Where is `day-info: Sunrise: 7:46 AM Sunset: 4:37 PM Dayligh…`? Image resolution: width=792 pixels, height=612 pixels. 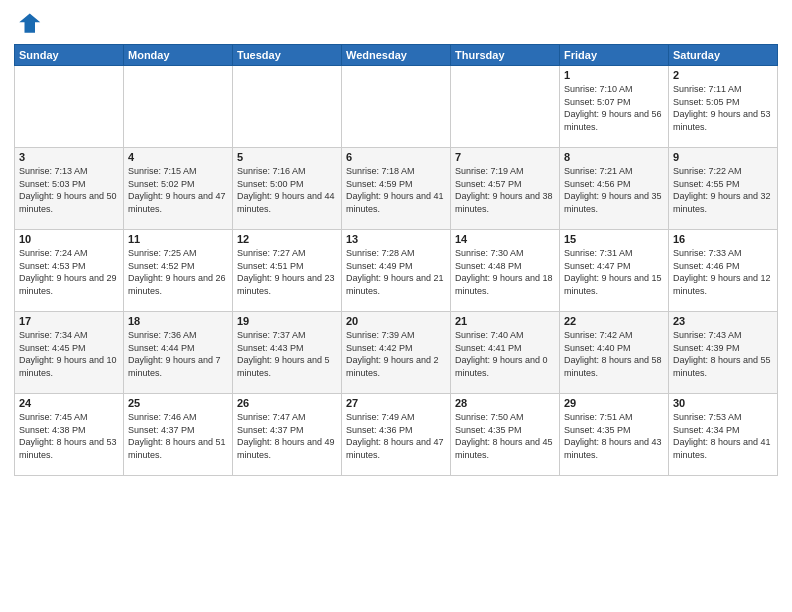
day-info: Sunrise: 7:46 AM Sunset: 4:37 PM Dayligh… is located at coordinates (178, 436).